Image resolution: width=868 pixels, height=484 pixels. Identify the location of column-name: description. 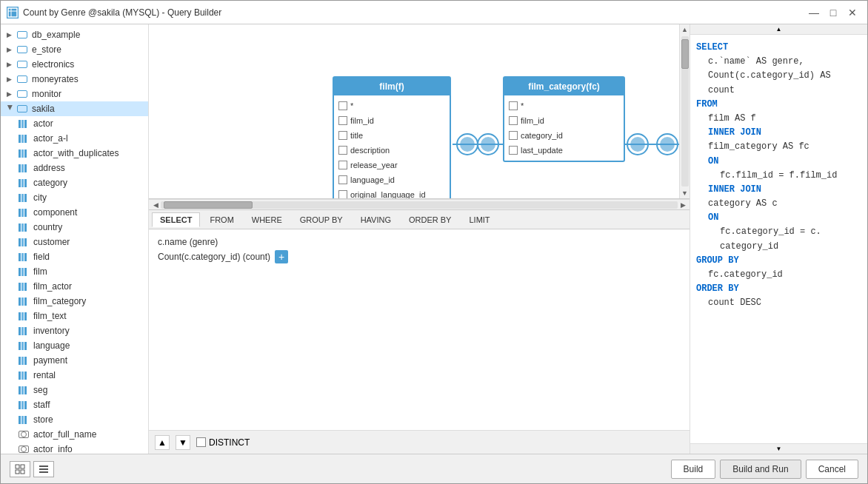
(370, 150).